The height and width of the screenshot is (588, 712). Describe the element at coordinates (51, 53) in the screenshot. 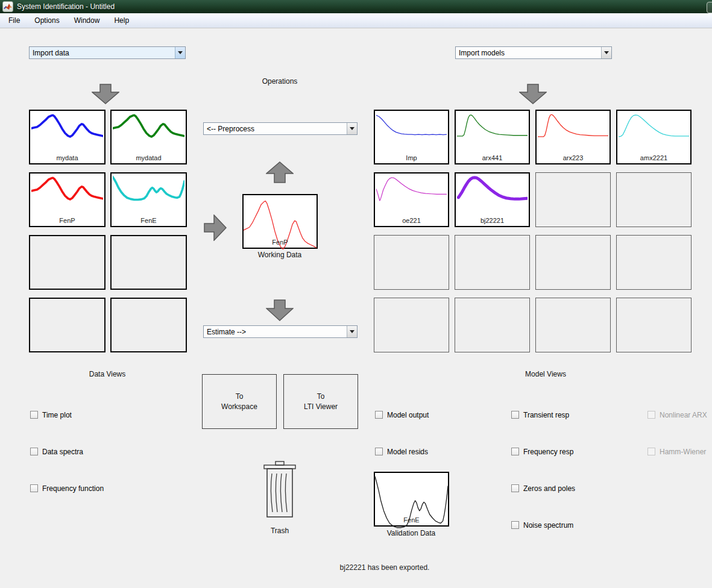

I see `import-data-value: Import data` at that location.